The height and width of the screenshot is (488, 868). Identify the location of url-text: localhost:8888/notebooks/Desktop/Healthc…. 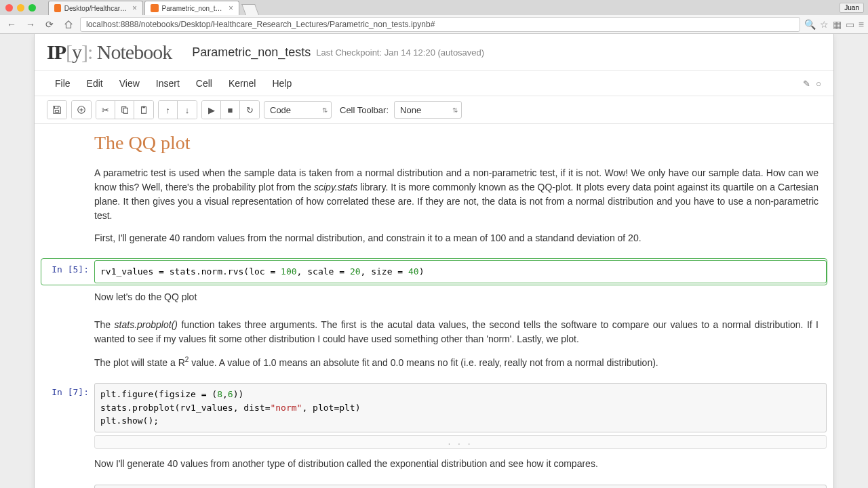
(260, 24).